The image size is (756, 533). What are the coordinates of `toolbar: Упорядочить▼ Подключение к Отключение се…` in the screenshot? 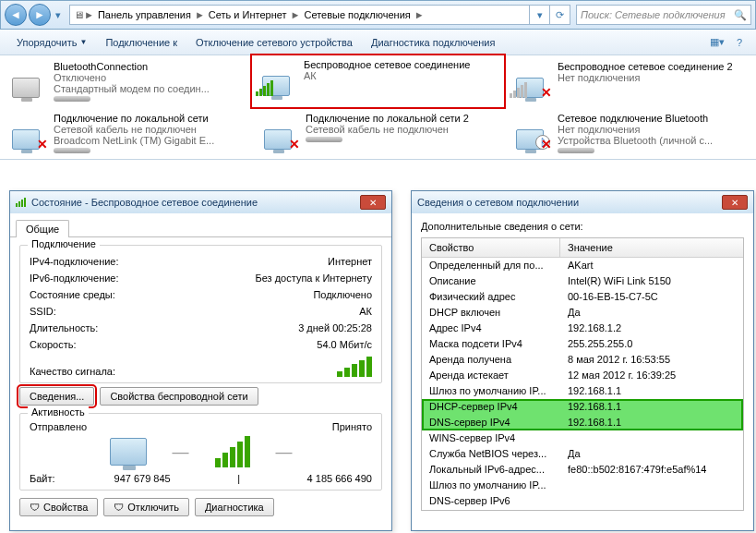 It's located at (378, 42).